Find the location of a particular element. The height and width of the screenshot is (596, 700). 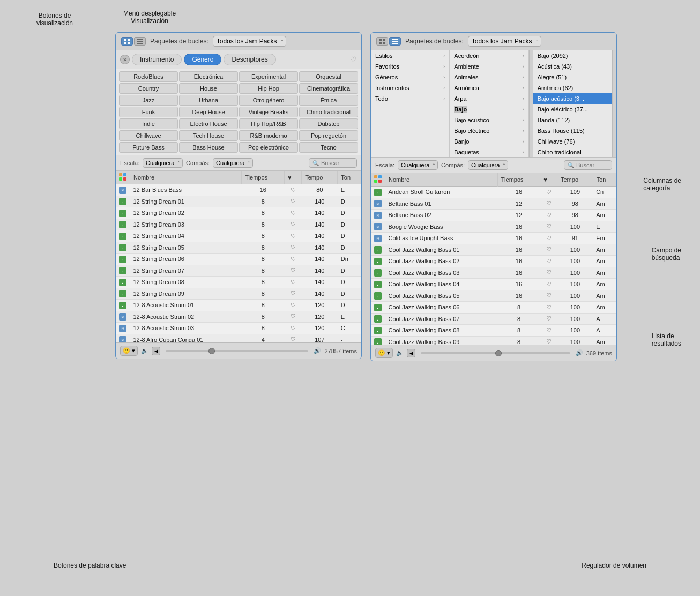

left-volume-thumb is located at coordinates (212, 351).